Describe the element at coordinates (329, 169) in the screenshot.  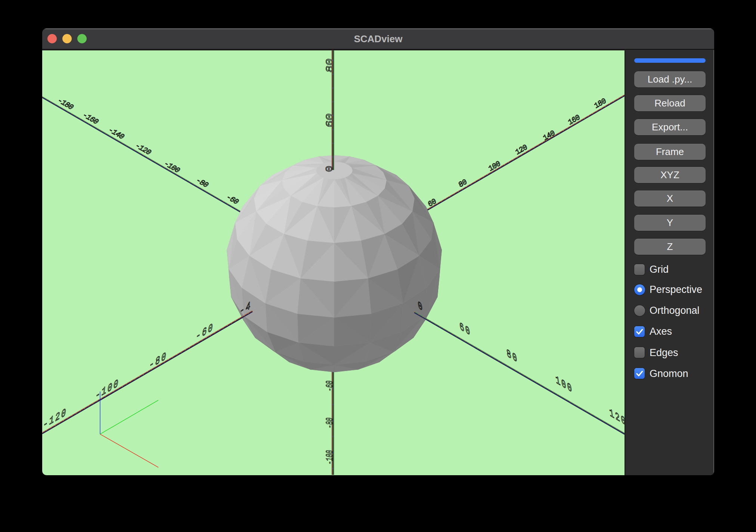
I see `svg-text: 0` at that location.